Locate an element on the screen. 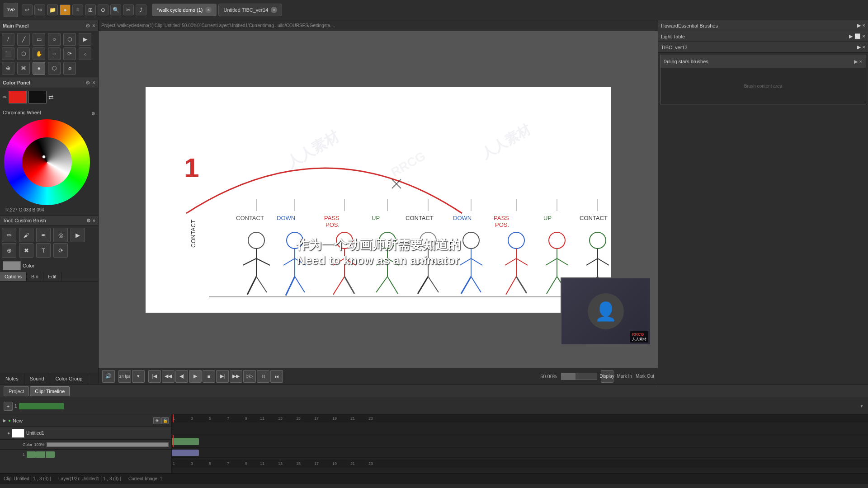 This screenshot has height=488, width=868. step-forward-btn: ⏭ is located at coordinates (277, 376).